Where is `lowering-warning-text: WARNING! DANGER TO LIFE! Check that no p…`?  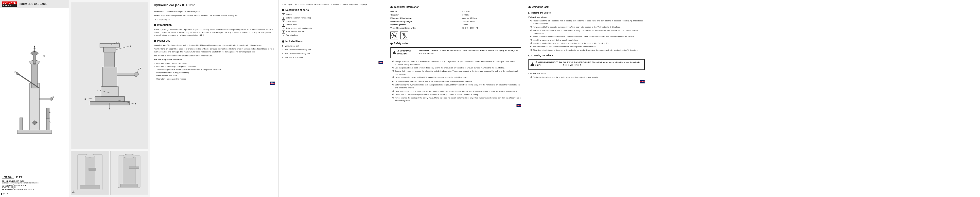 lowering-warning-text: WARNING! DANGER TO LIFE! Check that no p… is located at coordinates (603, 64).